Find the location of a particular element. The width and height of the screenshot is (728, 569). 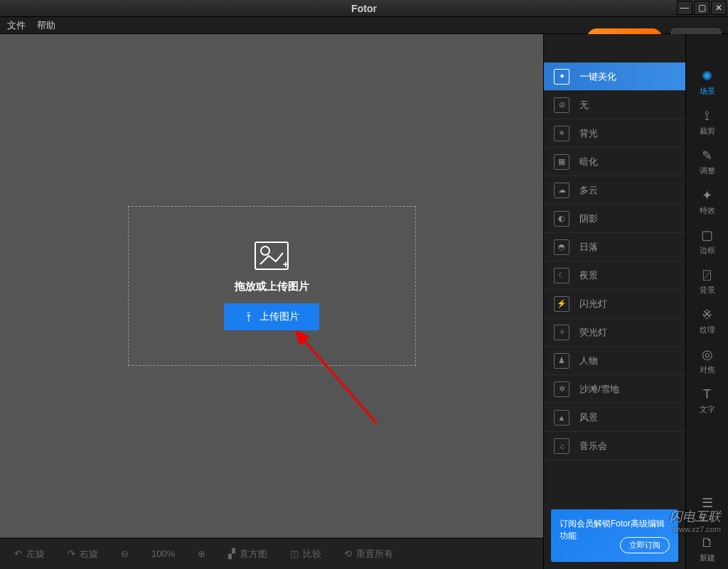

filter-item-1: ⊘无 is located at coordinates (614, 105).